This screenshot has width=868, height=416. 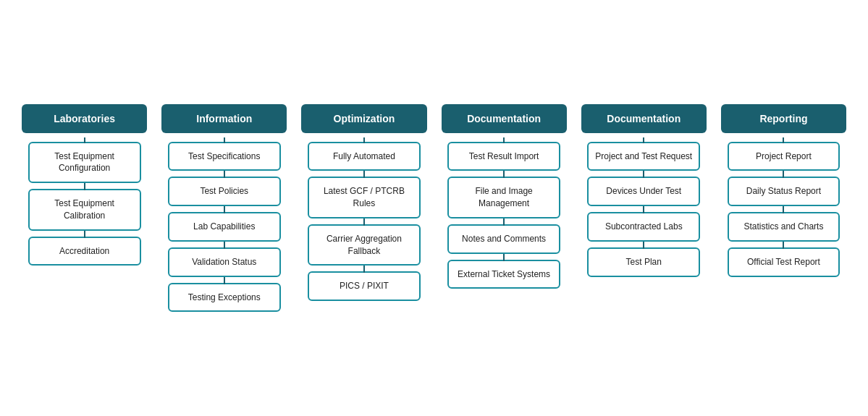 I want to click on header-documentation1: Documentation, so click(x=504, y=119).